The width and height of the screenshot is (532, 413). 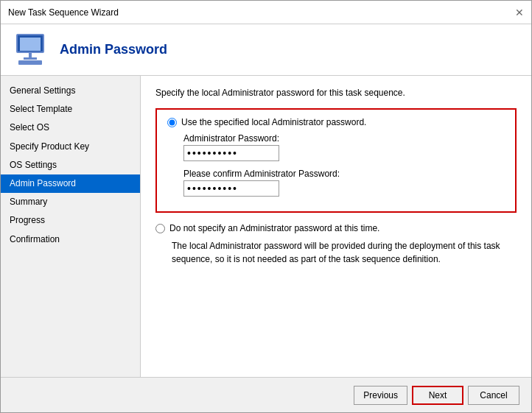 What do you see at coordinates (344, 138) in the screenshot?
I see `password-label: Administrator Password:` at bounding box center [344, 138].